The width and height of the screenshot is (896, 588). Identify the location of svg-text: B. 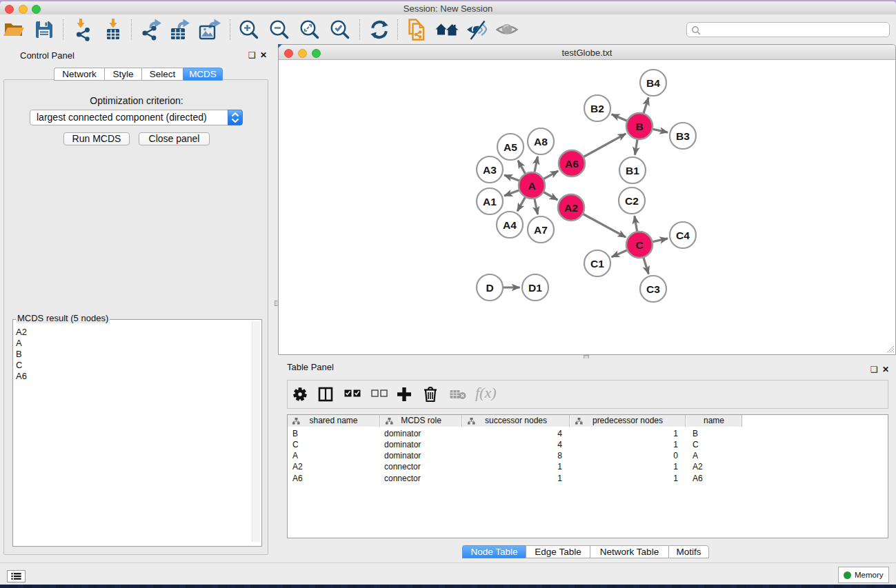
(639, 127).